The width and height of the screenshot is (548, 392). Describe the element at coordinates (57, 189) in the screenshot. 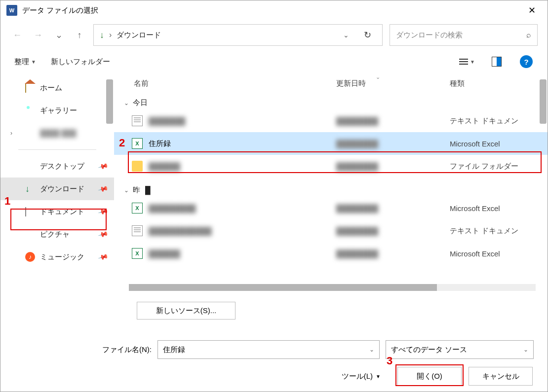

I see `sidebar-item-downloads: ↓ ダウンロード 📌` at that location.